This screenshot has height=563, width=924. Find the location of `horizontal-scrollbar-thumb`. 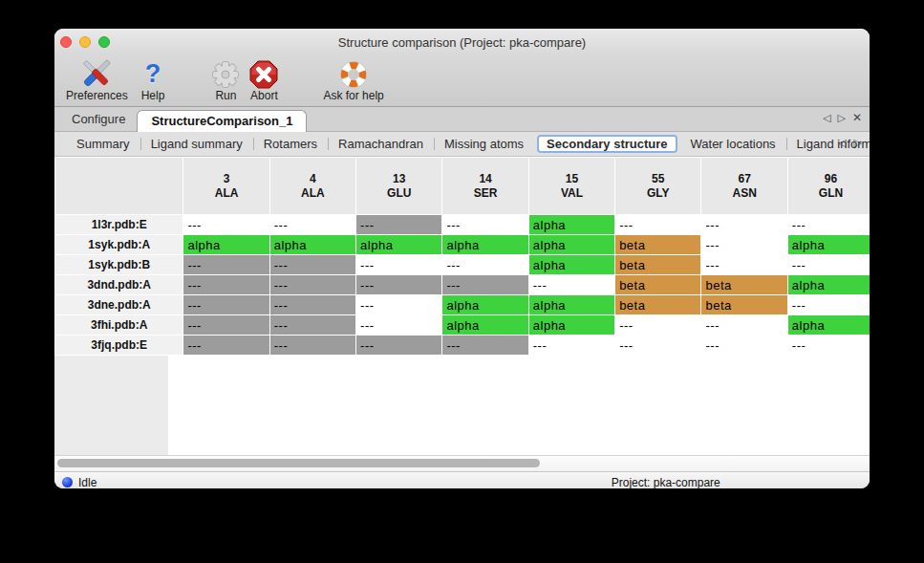

horizontal-scrollbar-thumb is located at coordinates (298, 463).